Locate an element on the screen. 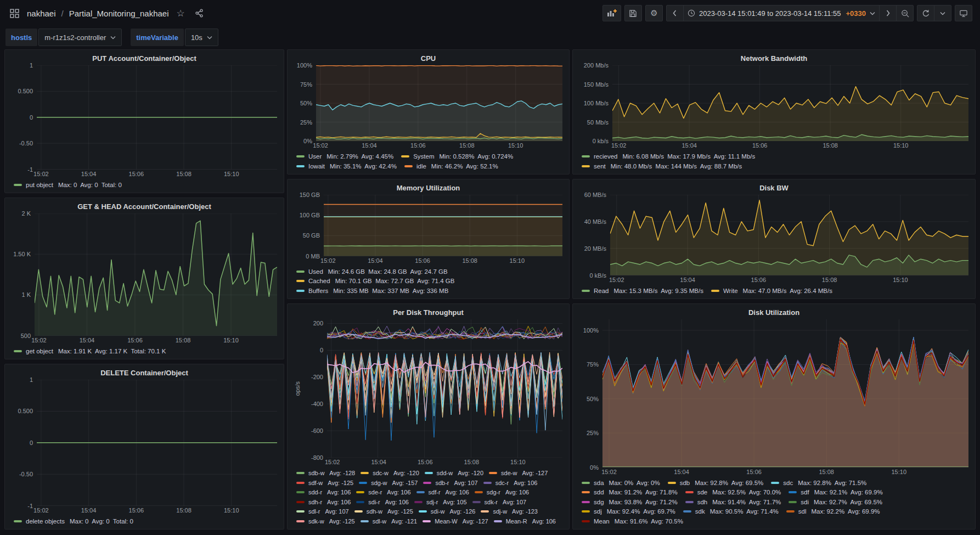 The width and height of the screenshot is (980, 535). legend-item-recieved: recievedMin: 6.08 Mb/s Max: 17.9 Mb/s Av… is located at coordinates (775, 157).